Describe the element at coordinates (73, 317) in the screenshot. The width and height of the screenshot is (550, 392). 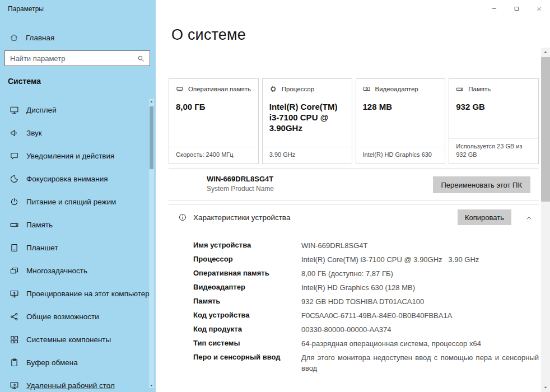
I see `sidebar-item: Общие возможности` at that location.